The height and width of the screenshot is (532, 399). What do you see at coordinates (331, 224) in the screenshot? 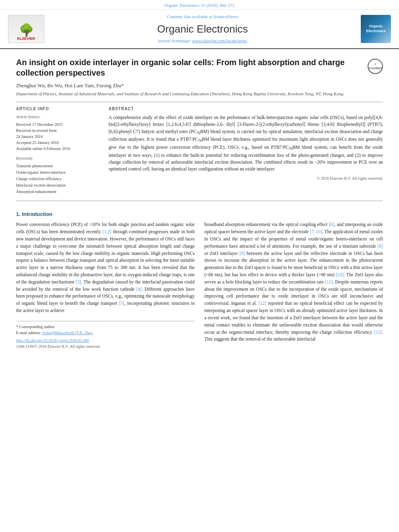
I see `ref-6: [6]` at bounding box center [331, 224].